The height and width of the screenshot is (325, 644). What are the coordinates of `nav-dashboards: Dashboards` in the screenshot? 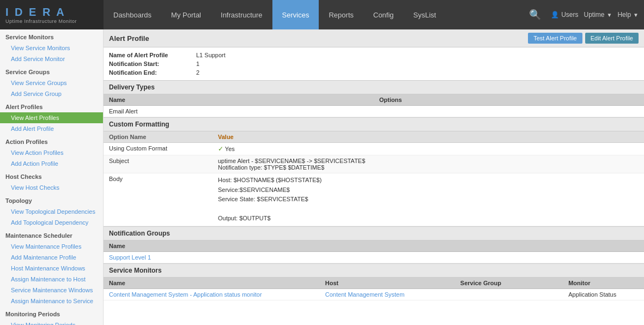 It's located at (132, 15).